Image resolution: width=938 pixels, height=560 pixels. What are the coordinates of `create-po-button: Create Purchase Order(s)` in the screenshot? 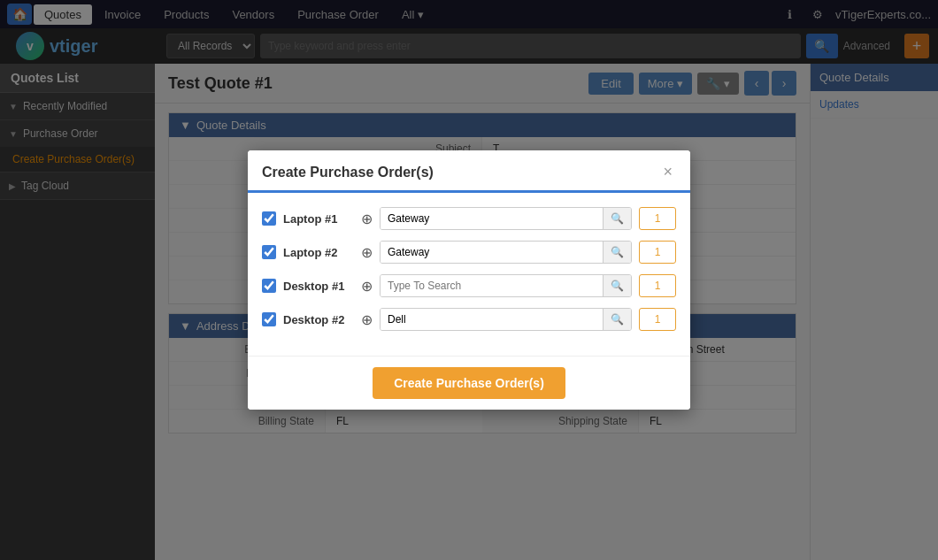 It's located at (469, 383).